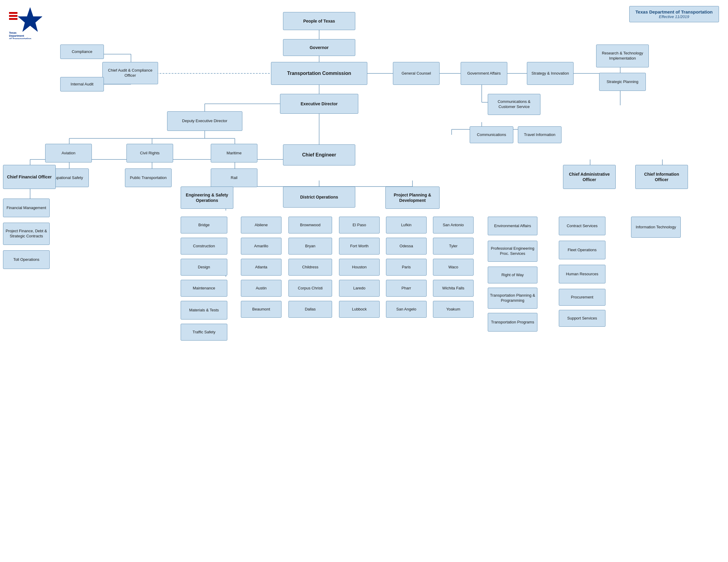  Describe the element at coordinates (513, 275) in the screenshot. I see `right-of-way: Right of Way` at that location.